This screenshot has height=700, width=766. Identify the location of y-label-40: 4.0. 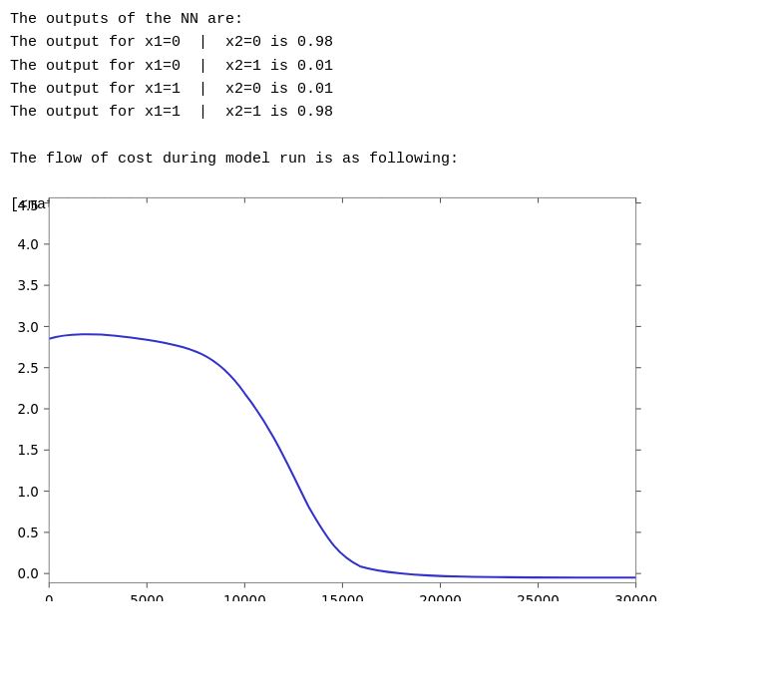
(28, 245).